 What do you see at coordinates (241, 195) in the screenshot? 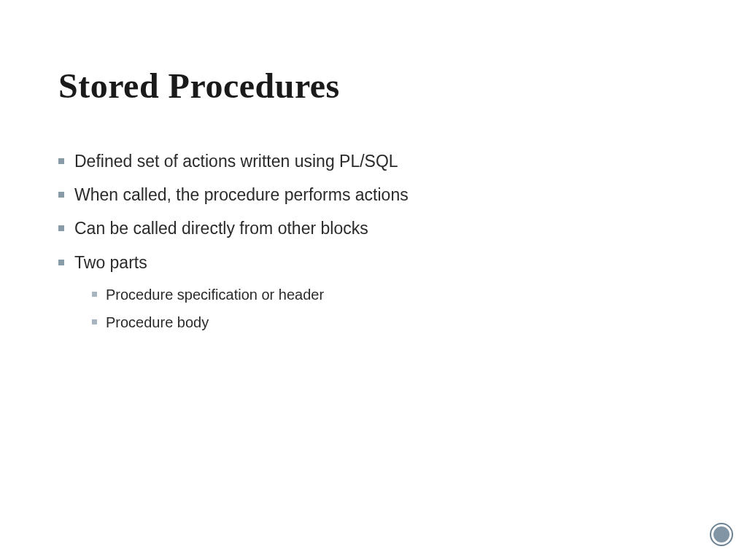
I see `bullet-text: When called, the procedure performs acti…` at bounding box center [241, 195].